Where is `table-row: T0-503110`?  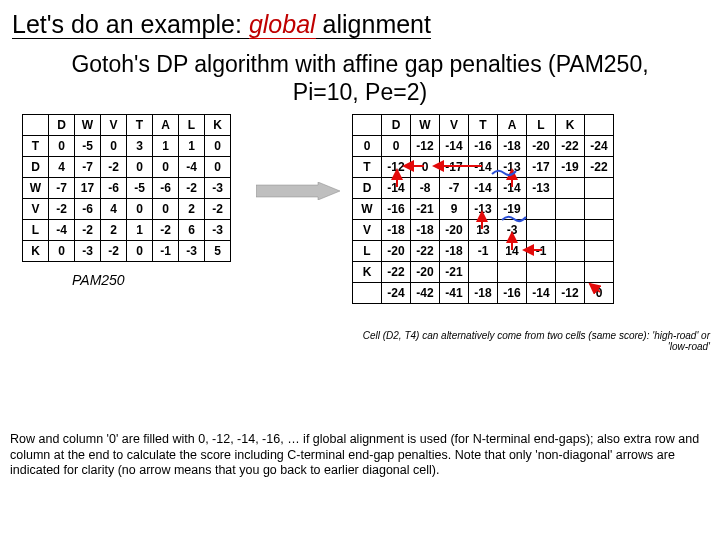
table-row: T0-503110 is located at coordinates (127, 146).